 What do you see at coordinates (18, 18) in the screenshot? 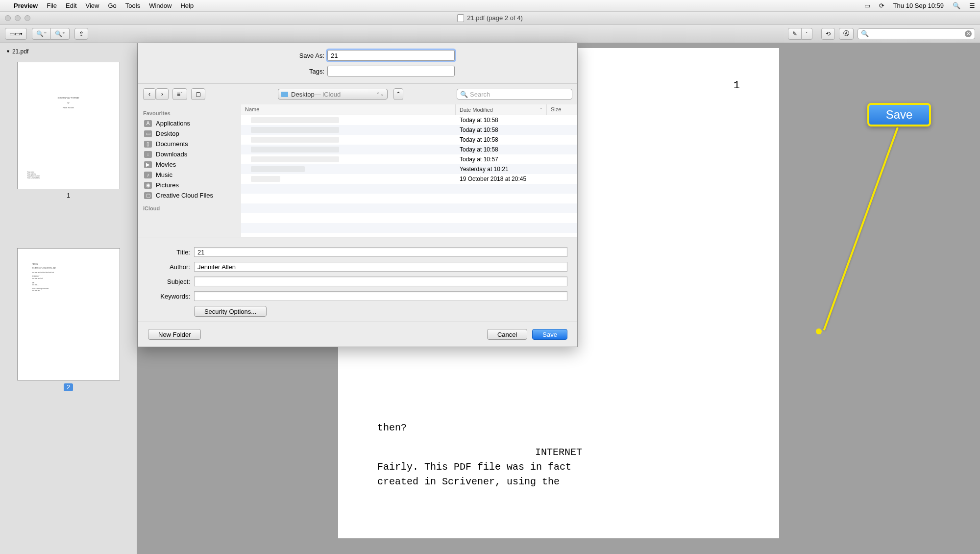
I see `minimize-window-button` at bounding box center [18, 18].